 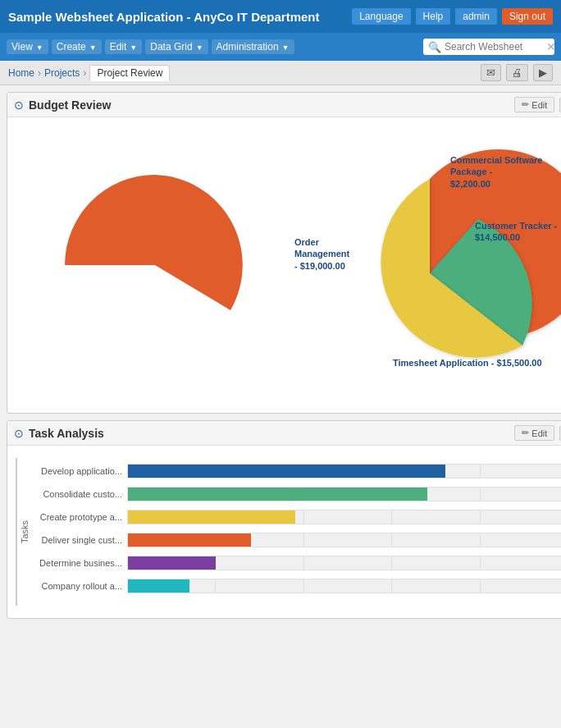 What do you see at coordinates (200, 47) in the screenshot?
I see `datagrid-chevron` at bounding box center [200, 47].